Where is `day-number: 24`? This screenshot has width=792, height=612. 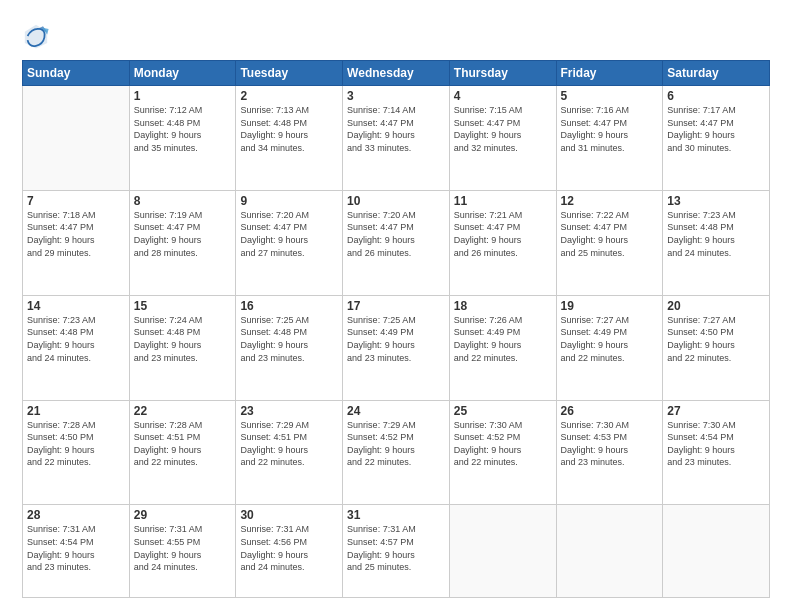 day-number: 24 is located at coordinates (396, 411).